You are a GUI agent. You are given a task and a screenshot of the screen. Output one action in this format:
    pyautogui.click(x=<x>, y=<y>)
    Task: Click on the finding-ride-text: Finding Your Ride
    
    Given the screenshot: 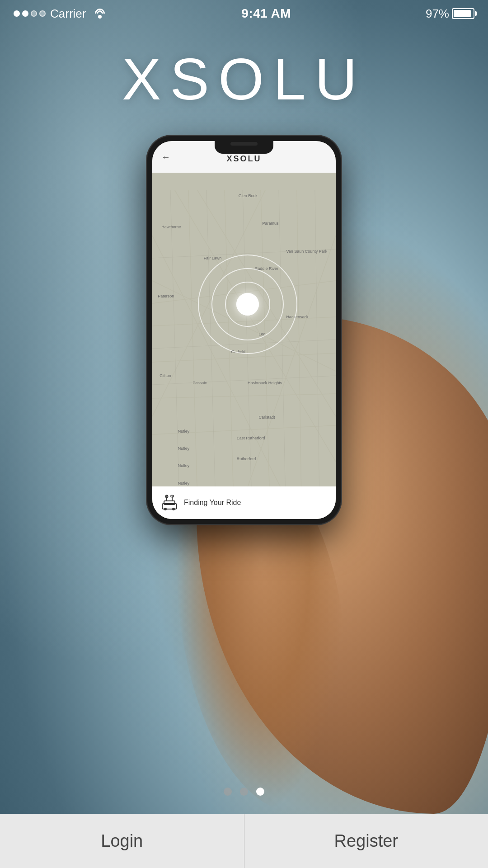 What is the action you would take?
    pyautogui.click(x=212, y=503)
    